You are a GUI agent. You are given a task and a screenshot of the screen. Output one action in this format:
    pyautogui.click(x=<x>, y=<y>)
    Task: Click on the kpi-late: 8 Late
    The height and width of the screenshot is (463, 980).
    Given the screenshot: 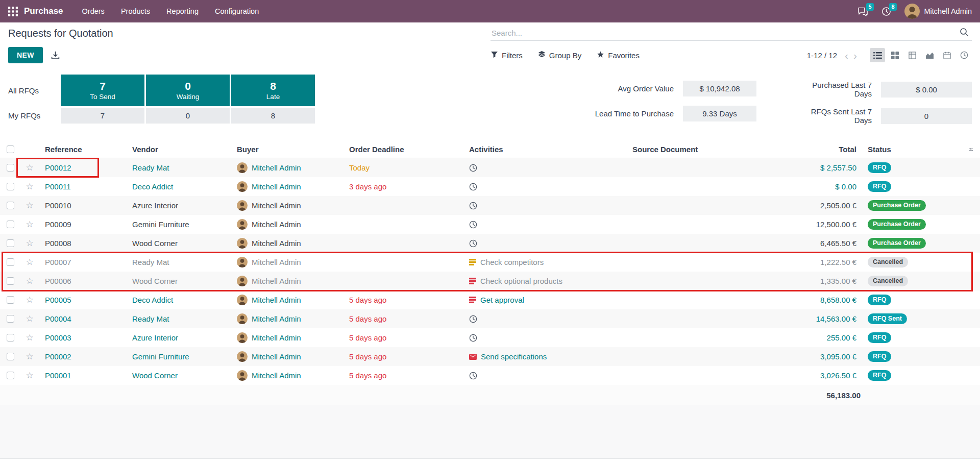 What is the action you would take?
    pyautogui.click(x=273, y=90)
    